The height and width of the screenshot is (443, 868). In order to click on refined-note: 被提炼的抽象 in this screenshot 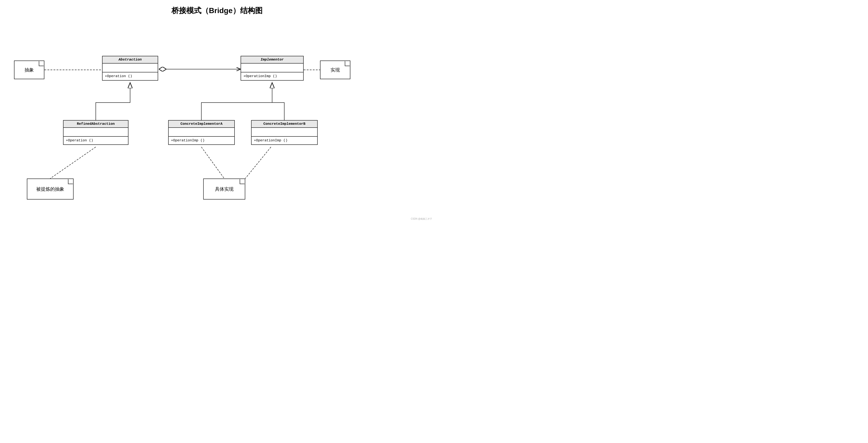, I will do `click(50, 189)`.